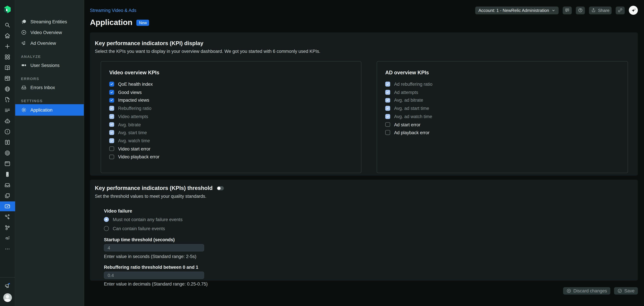  I want to click on sidebar-item-application: Application, so click(50, 110).